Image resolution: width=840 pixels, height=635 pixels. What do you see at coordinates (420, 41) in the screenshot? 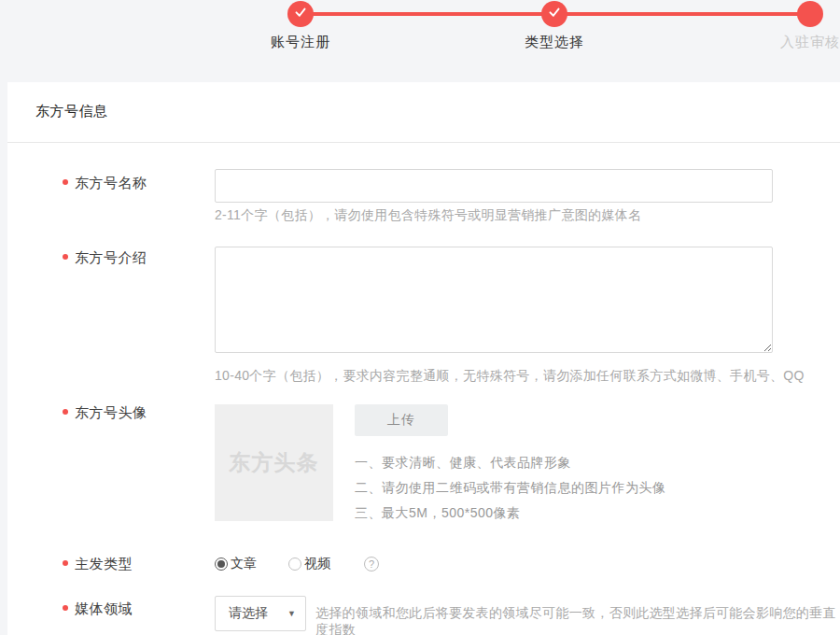
I see `progress-stepper: 账号注册 类型选择 入驻审核` at bounding box center [420, 41].